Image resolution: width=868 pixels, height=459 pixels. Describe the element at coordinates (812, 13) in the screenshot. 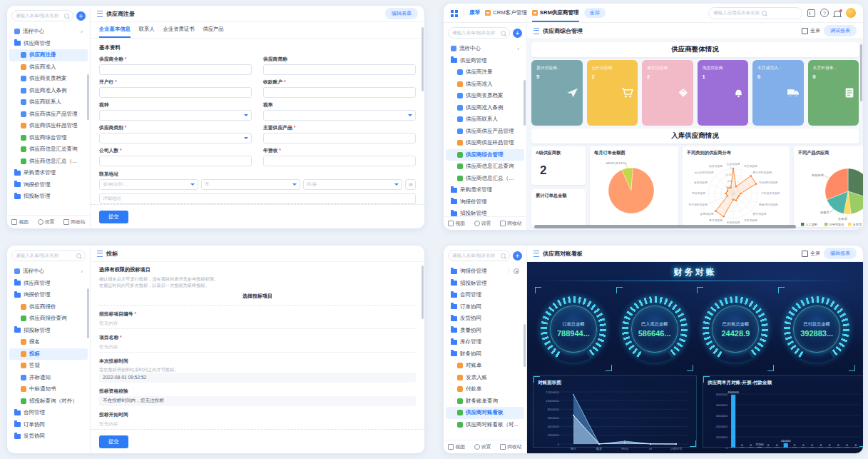

I see `panel-switch-icon` at that location.